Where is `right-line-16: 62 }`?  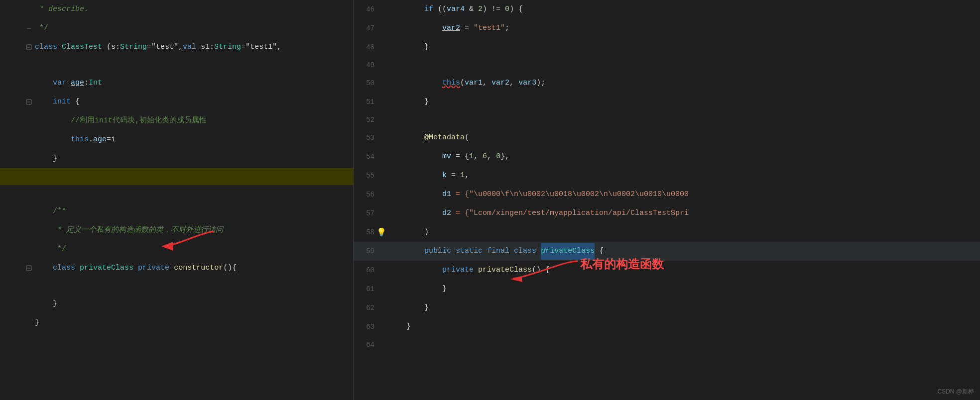 right-line-16: 62 } is located at coordinates (667, 308).